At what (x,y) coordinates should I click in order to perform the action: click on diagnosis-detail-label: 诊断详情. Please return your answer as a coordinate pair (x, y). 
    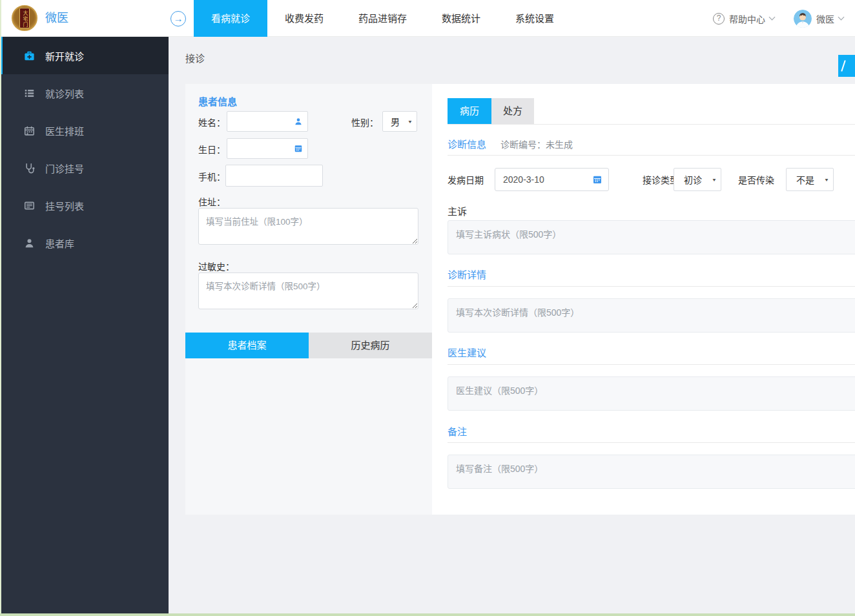
    Looking at the image, I should click on (467, 274).